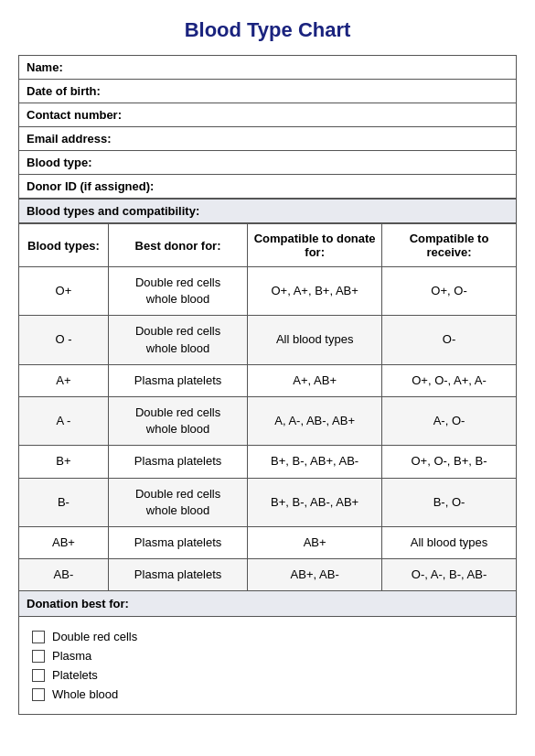  I want to click on checkbox-item: Platelets, so click(267, 675).